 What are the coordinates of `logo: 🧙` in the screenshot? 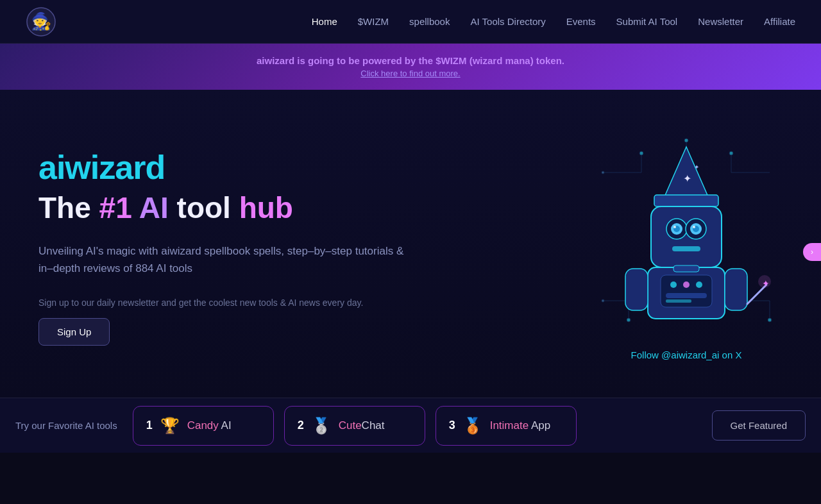 It's located at (41, 22).